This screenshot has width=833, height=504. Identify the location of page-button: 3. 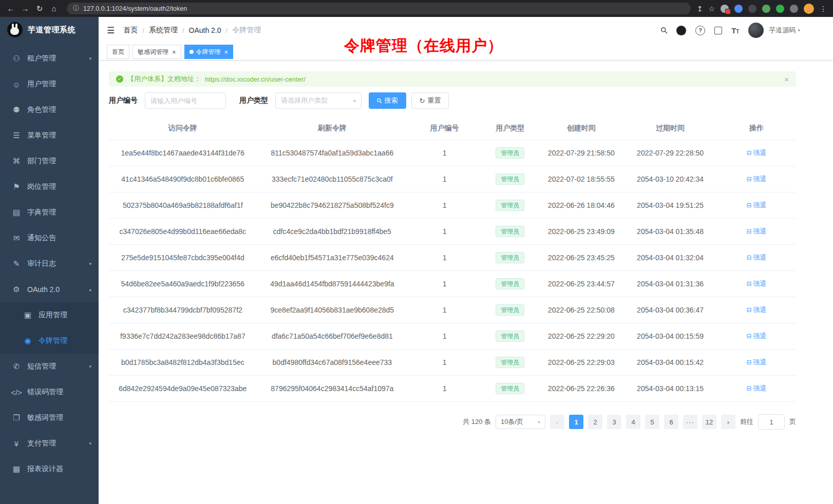
(614, 422).